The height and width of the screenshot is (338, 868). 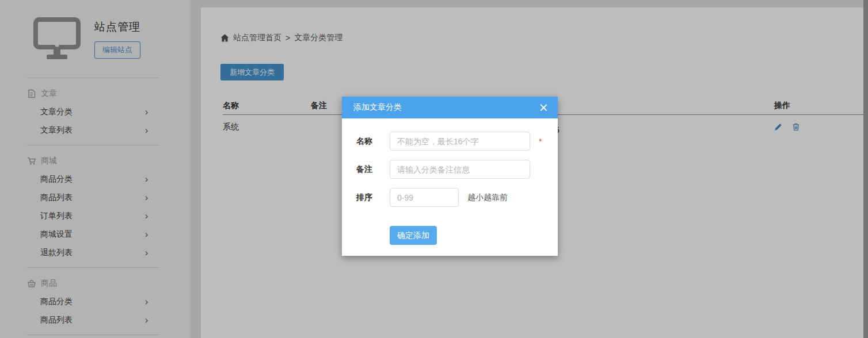 I want to click on note-field-label: 备注, so click(x=373, y=170).